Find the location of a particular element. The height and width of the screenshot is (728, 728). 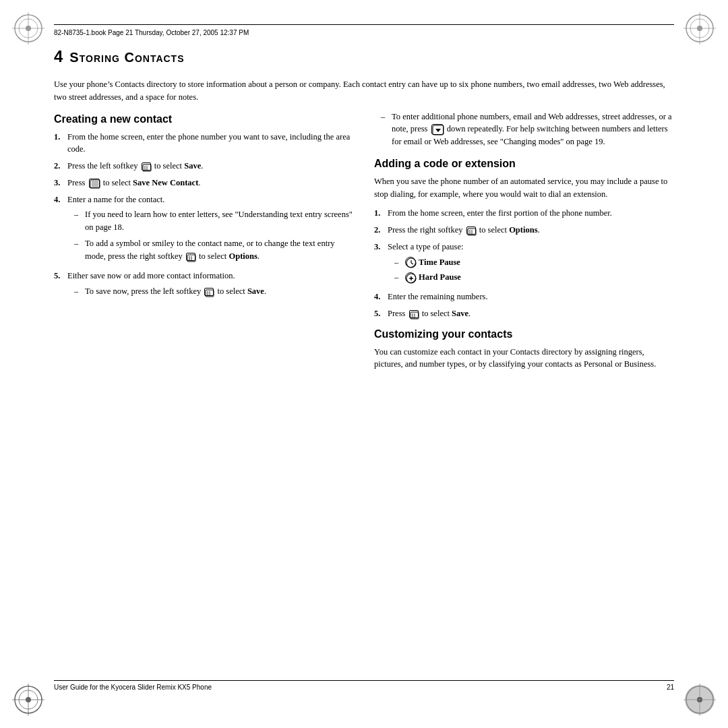

softkey-right-icon is located at coordinates (191, 257).